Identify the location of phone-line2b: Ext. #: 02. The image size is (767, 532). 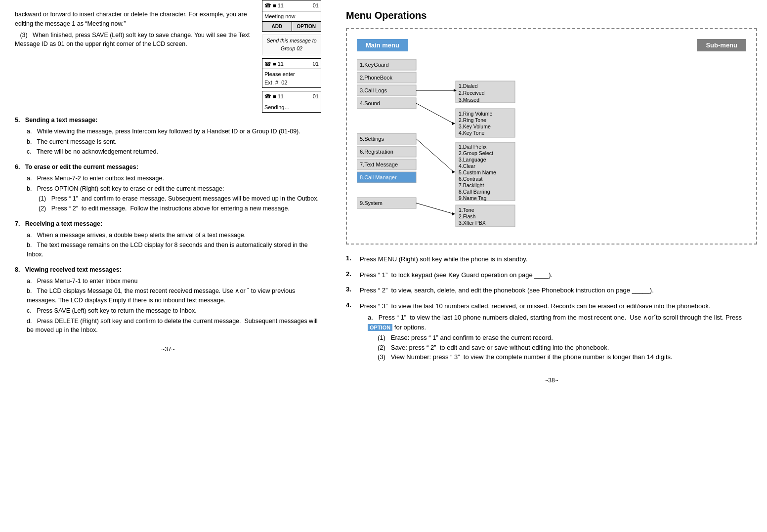
(292, 83).